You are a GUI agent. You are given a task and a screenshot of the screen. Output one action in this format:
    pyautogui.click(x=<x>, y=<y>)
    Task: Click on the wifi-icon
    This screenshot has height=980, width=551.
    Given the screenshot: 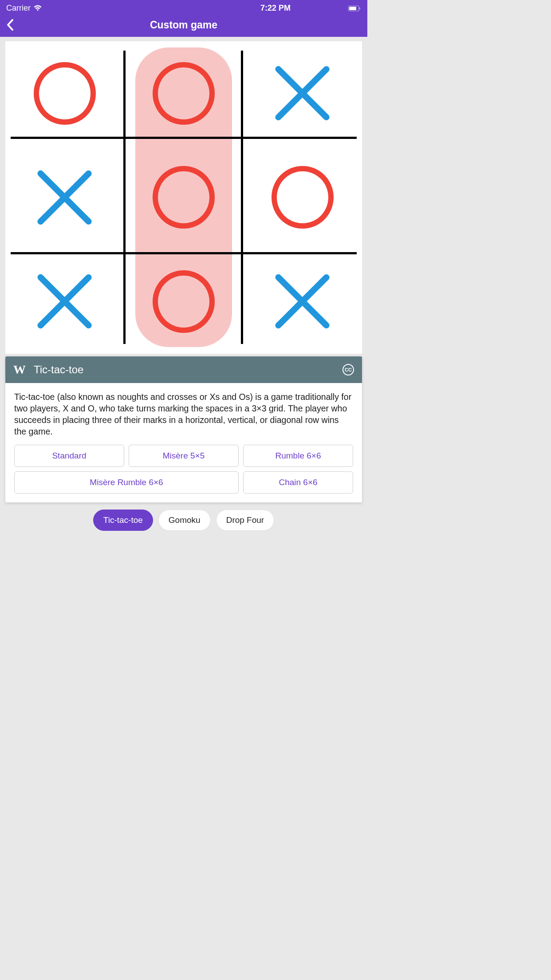 What is the action you would take?
    pyautogui.click(x=38, y=8)
    